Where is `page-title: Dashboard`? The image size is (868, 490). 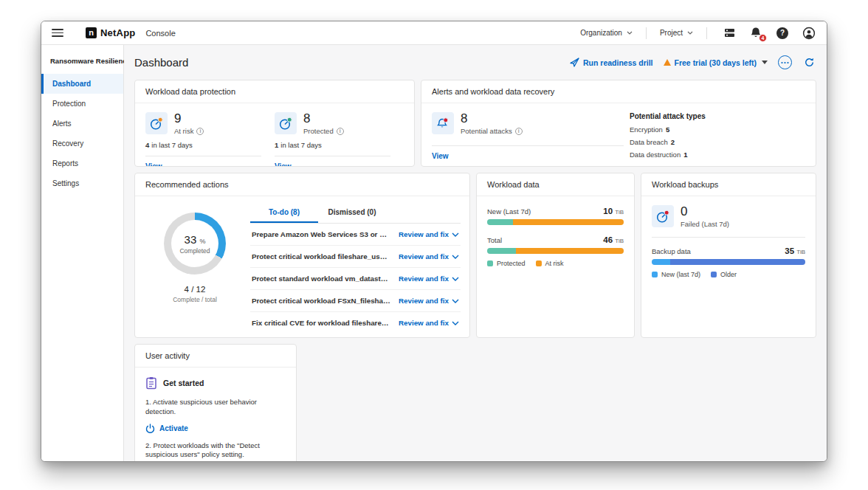
page-title: Dashboard is located at coordinates (161, 62).